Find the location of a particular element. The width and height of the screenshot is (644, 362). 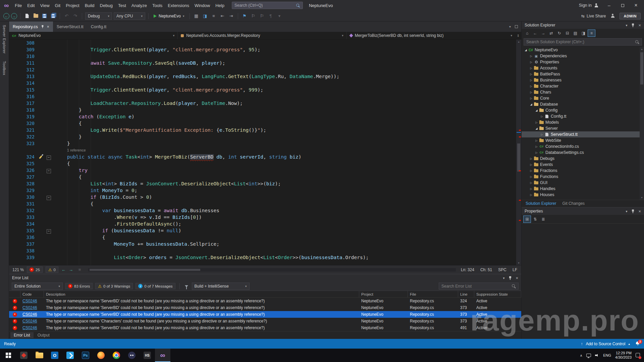

discord-icon is located at coordinates (132, 355).